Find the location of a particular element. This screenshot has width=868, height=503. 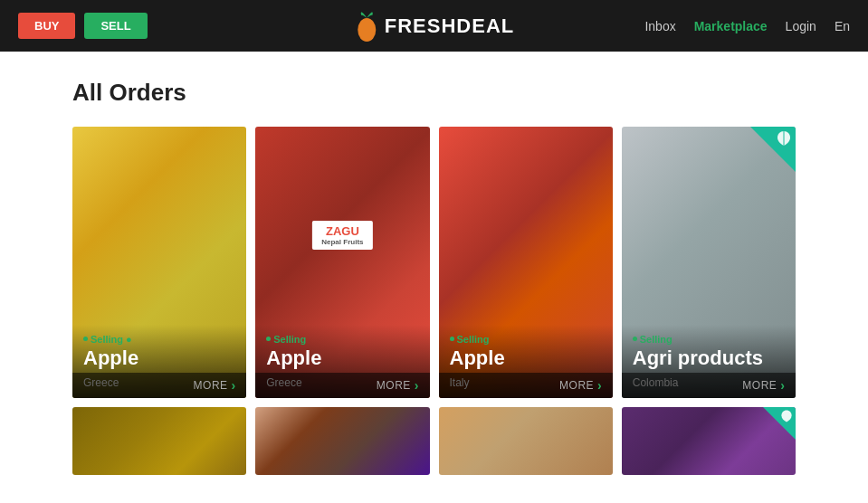

card-more-bar-1: MORE › is located at coordinates (159, 385).